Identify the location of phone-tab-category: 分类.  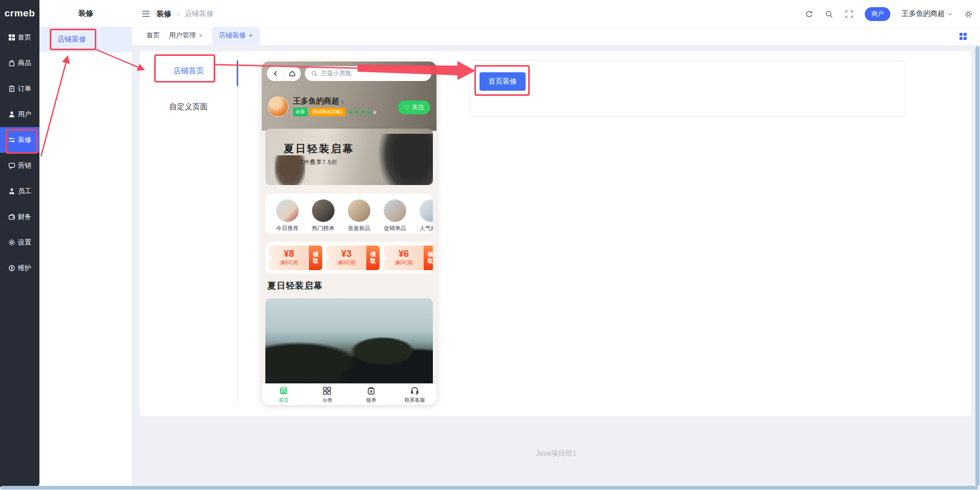
(327, 394).